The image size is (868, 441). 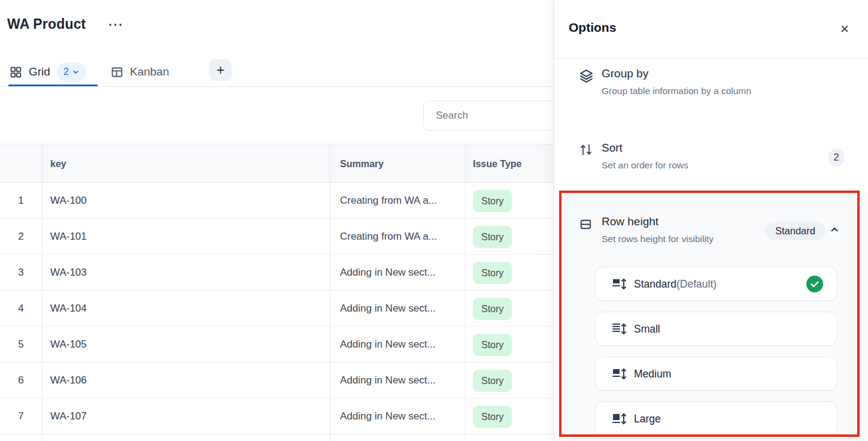 I want to click on page-title: WA Product, so click(x=47, y=24).